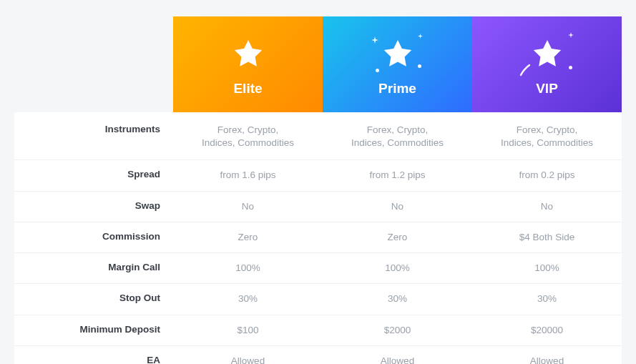  What do you see at coordinates (398, 89) in the screenshot?
I see `tier-title: Prime` at bounding box center [398, 89].